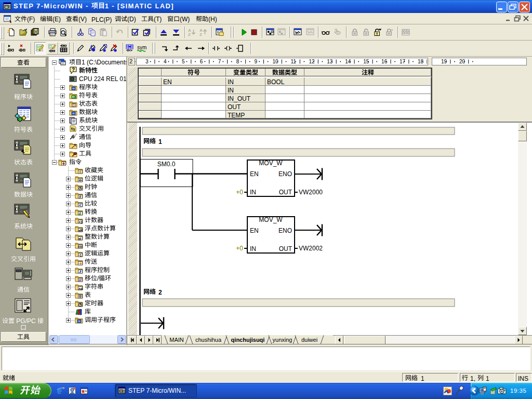 This screenshot has width=532, height=399. Describe the element at coordinates (81, 231) in the screenshot. I see `svg-text: ±R` at that location.